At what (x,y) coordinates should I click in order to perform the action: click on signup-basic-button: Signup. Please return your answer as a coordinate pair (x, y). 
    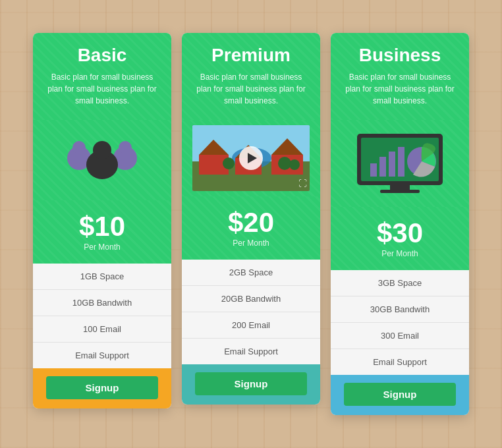
    Looking at the image, I should click on (102, 387).